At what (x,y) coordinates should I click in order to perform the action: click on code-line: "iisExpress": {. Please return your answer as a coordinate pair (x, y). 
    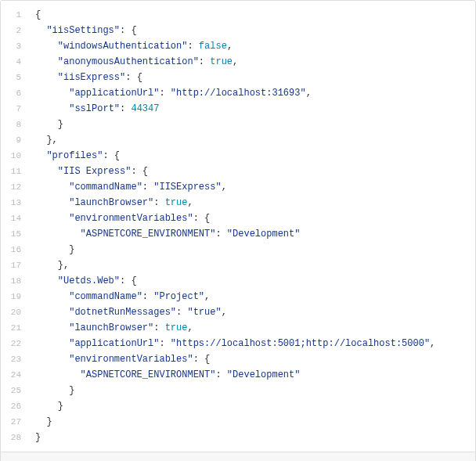
    Looking at the image, I should click on (252, 77).